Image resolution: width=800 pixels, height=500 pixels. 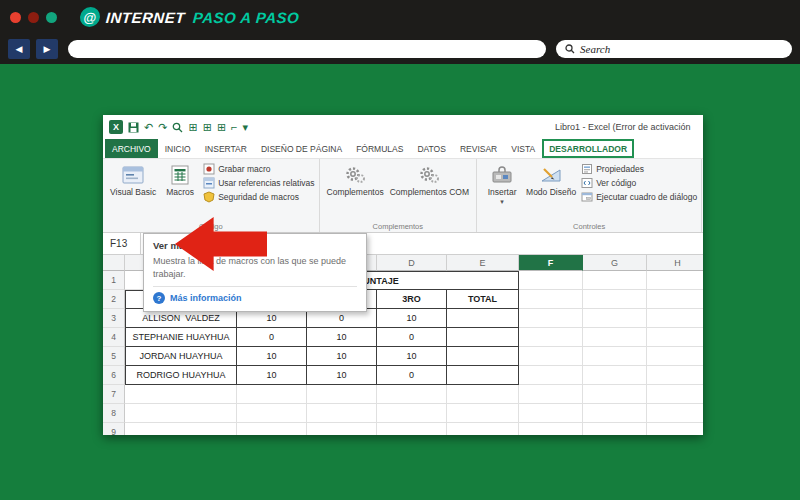 What do you see at coordinates (114, 394) in the screenshot?
I see `row-header-7: 7` at bounding box center [114, 394].